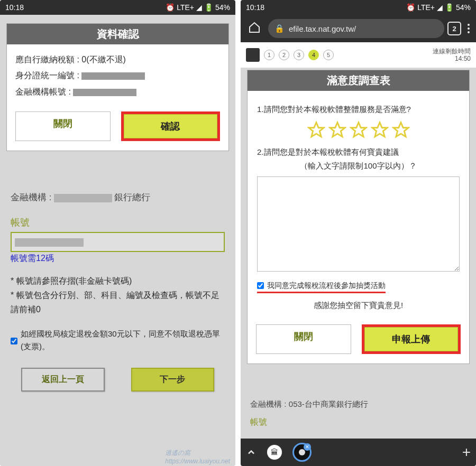 Image resolution: width=476 pixels, height=466 pixels. What do you see at coordinates (454, 29) in the screenshot?
I see `tab-count: 2` at bounding box center [454, 29].